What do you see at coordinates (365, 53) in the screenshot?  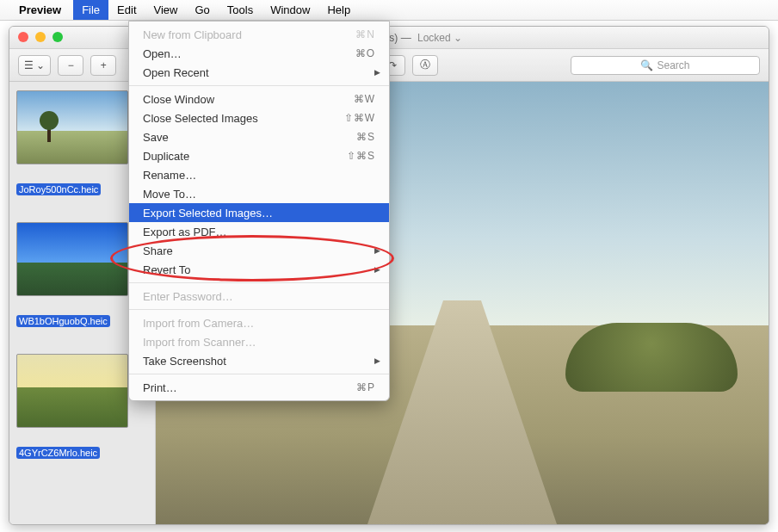 I see `menu-shortcut: ⌘O` at bounding box center [365, 53].